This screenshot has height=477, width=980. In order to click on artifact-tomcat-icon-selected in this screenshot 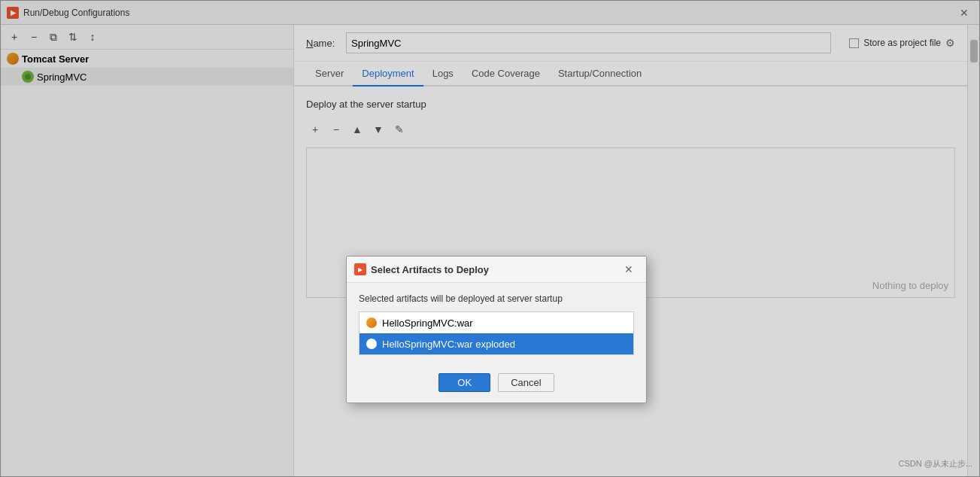, I will do `click(372, 344)`.